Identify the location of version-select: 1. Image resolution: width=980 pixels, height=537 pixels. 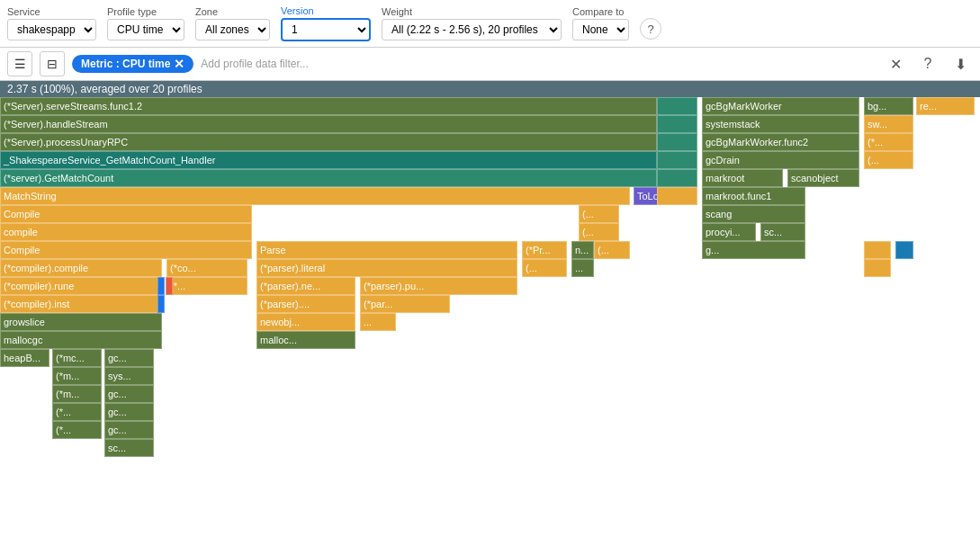
(326, 30).